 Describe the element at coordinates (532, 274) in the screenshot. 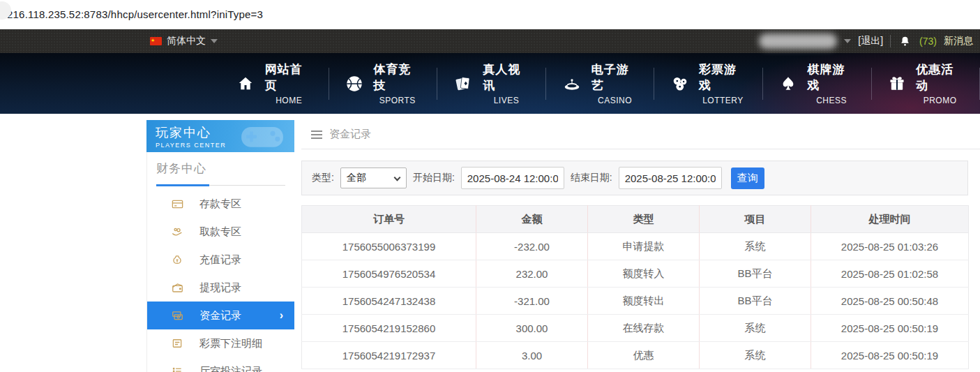

I see `cell-amount: 232.00` at that location.